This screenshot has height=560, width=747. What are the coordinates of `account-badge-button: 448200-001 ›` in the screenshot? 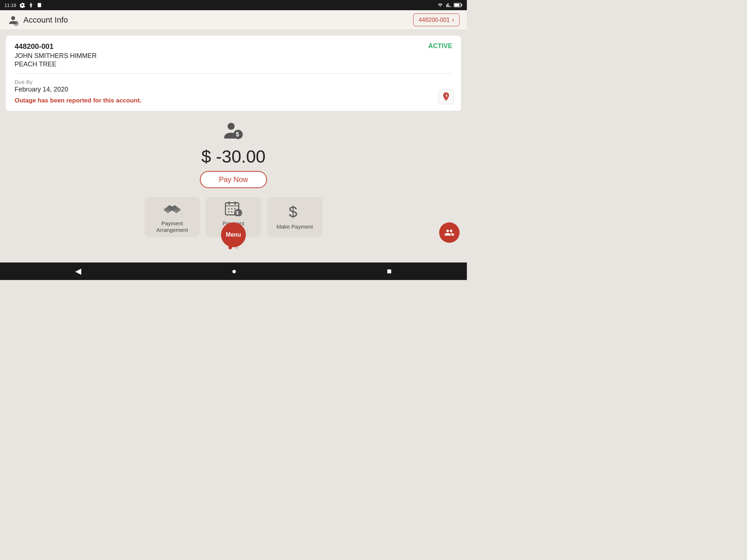 It's located at (436, 20).